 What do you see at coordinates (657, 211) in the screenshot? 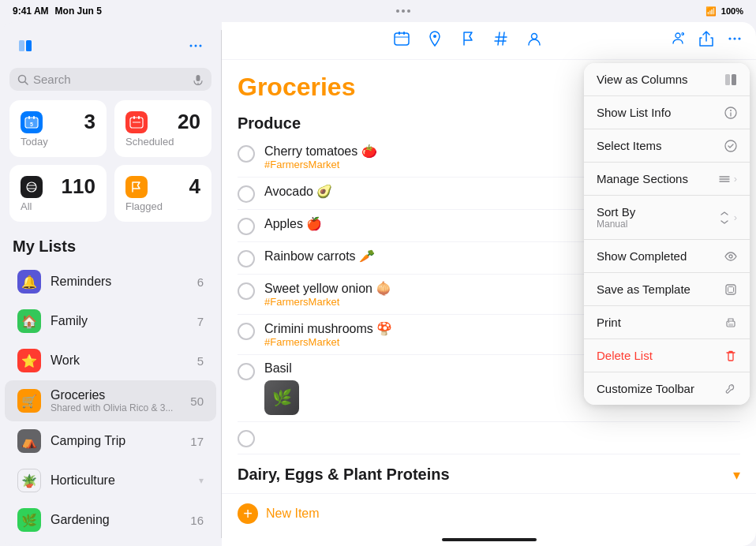
I see `sort-by-label: Sort By` at bounding box center [657, 211].